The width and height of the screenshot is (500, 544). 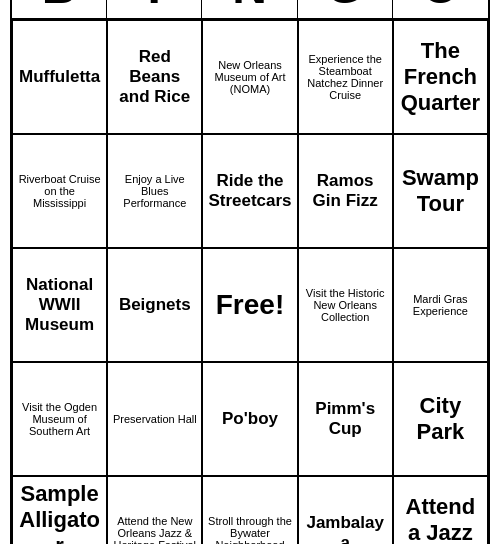 I want to click on cell-text-23: Jambalaya, so click(x=346, y=529).